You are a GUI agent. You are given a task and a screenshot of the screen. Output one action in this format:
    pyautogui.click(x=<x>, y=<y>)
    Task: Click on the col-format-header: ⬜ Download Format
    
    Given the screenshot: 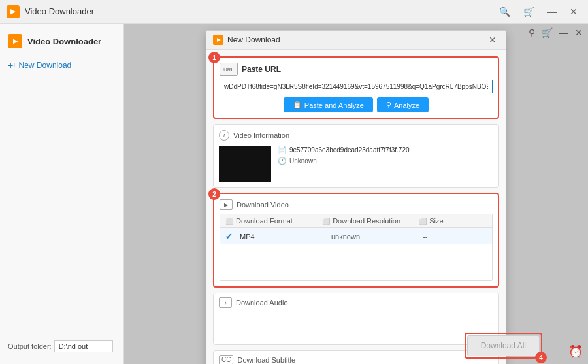 What is the action you would take?
    pyautogui.click(x=274, y=221)
    